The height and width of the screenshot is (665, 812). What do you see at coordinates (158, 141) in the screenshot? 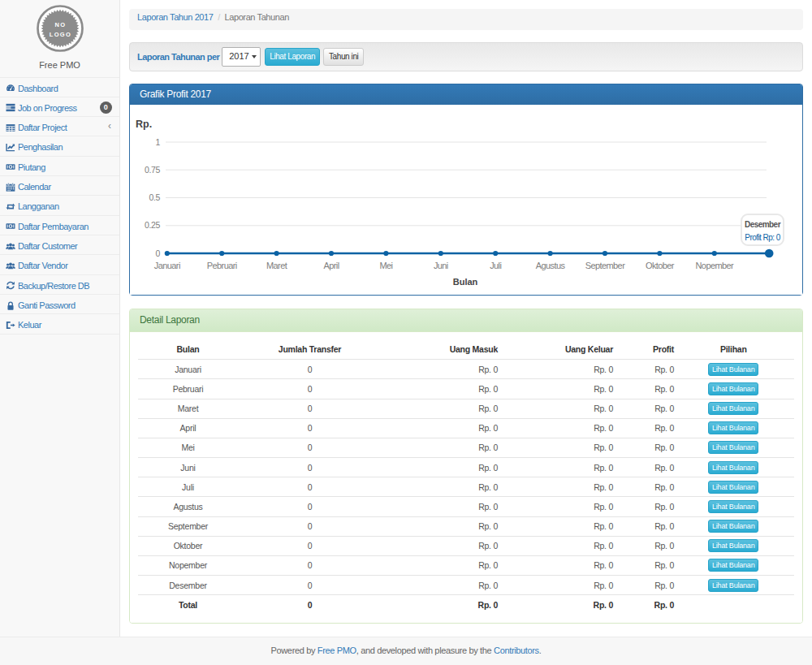
I see `svg-text: 1` at bounding box center [158, 141].